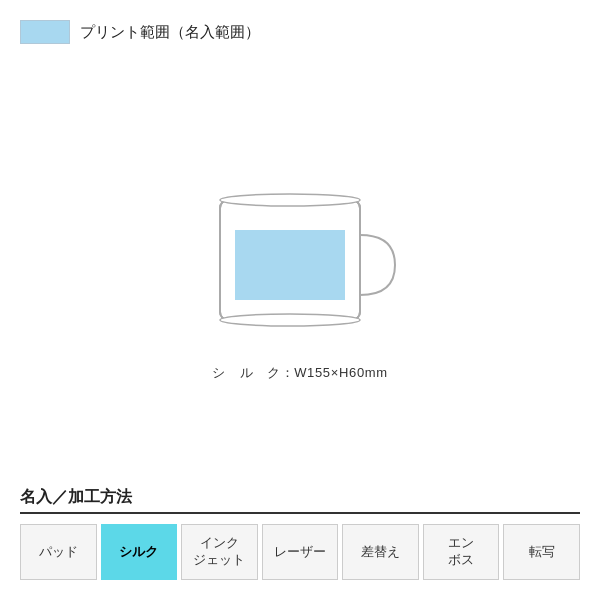 The width and height of the screenshot is (600, 600). What do you see at coordinates (58, 552) in the screenshot?
I see `tab-pad: パッド` at bounding box center [58, 552].